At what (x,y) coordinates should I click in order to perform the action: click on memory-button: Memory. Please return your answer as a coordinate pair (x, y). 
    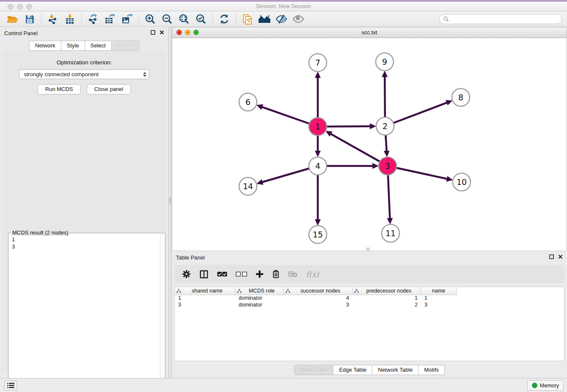
    Looking at the image, I should click on (545, 385).